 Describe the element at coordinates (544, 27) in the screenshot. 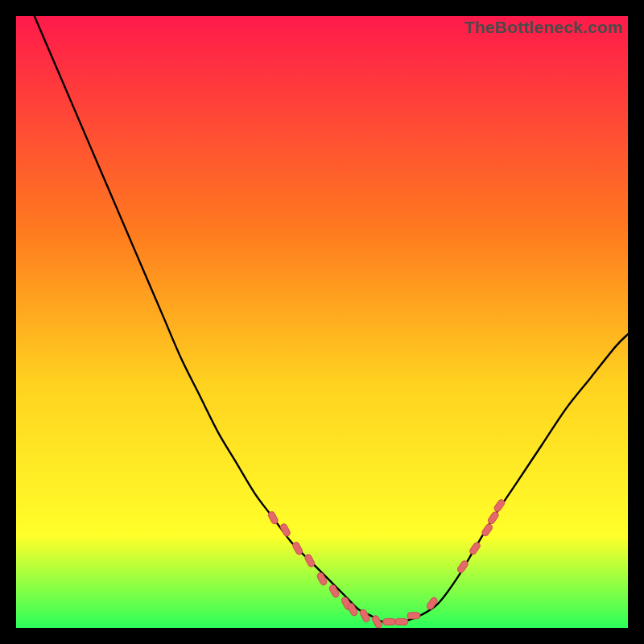

I see `watermark-text: TheBottleneck.com` at that location.